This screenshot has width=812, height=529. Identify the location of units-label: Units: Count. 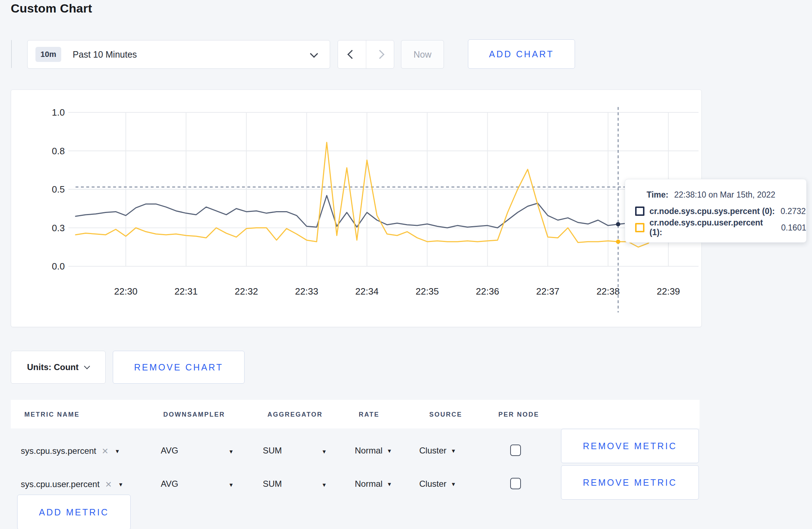
(53, 367).